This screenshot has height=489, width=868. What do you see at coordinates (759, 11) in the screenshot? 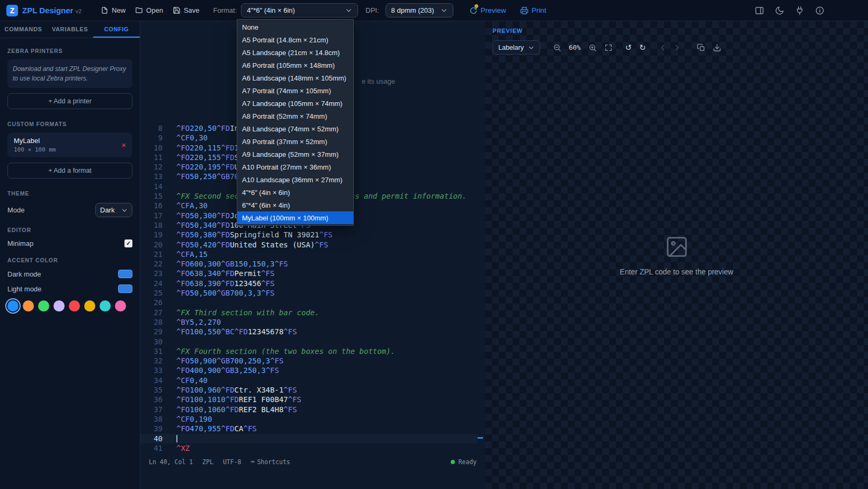
I see `panel-icon` at bounding box center [759, 11].